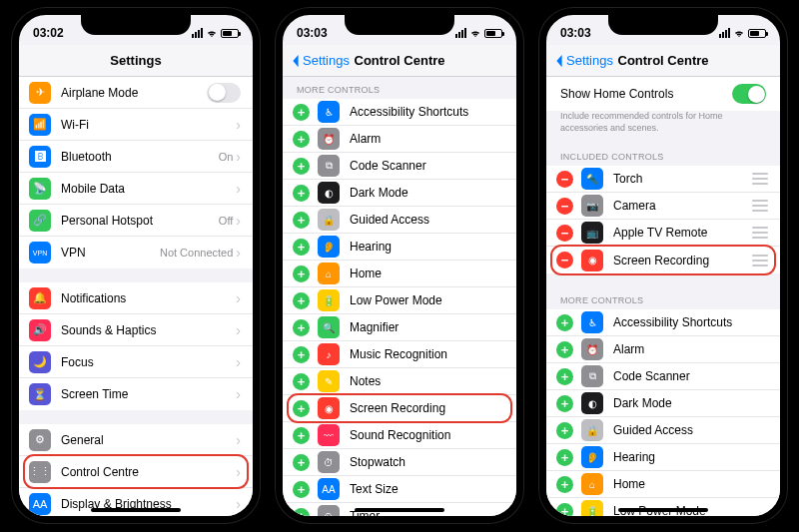 This screenshot has width=799, height=532. Describe the element at coordinates (427, 408) in the screenshot. I see `control-label: Screen Recording` at that location.